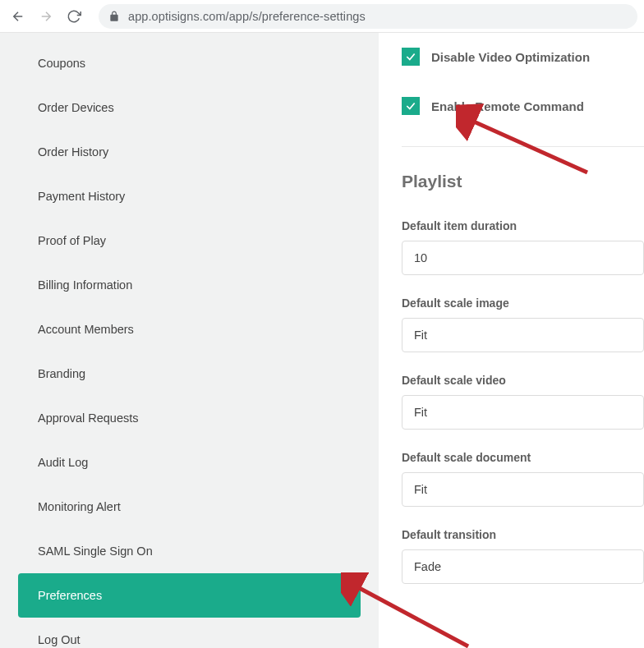 This screenshot has width=644, height=648. Describe the element at coordinates (522, 479) in the screenshot. I see `field-default-scale-document: Default scale document` at that location.